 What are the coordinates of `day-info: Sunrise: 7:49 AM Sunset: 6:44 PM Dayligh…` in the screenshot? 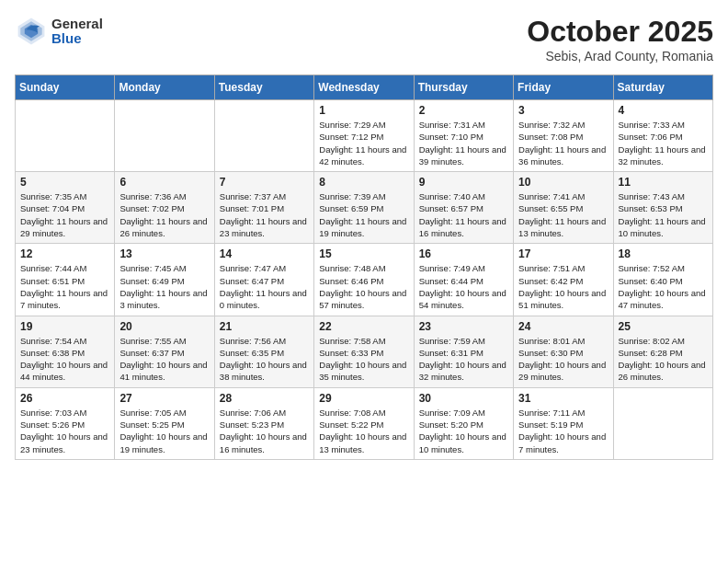 It's located at (463, 287).